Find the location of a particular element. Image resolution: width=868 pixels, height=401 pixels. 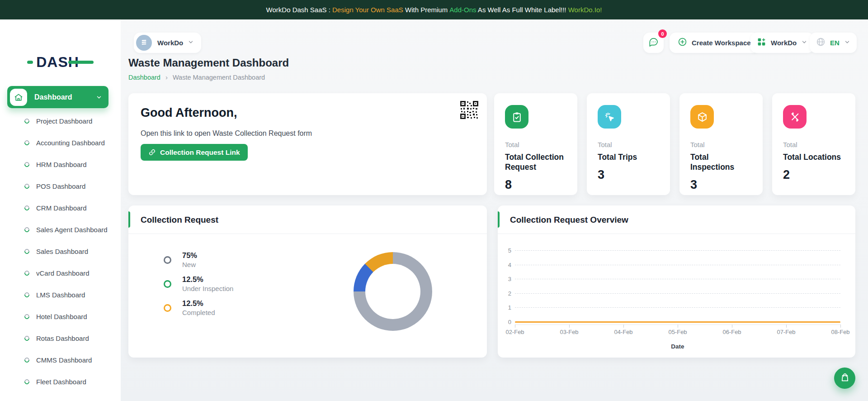

header-accent-bar is located at coordinates (499, 220).